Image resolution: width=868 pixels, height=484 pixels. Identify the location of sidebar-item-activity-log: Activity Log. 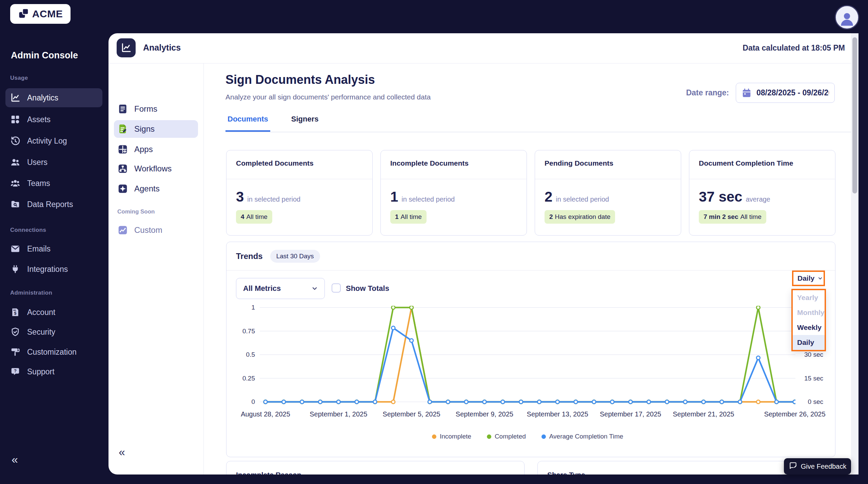
(54, 141).